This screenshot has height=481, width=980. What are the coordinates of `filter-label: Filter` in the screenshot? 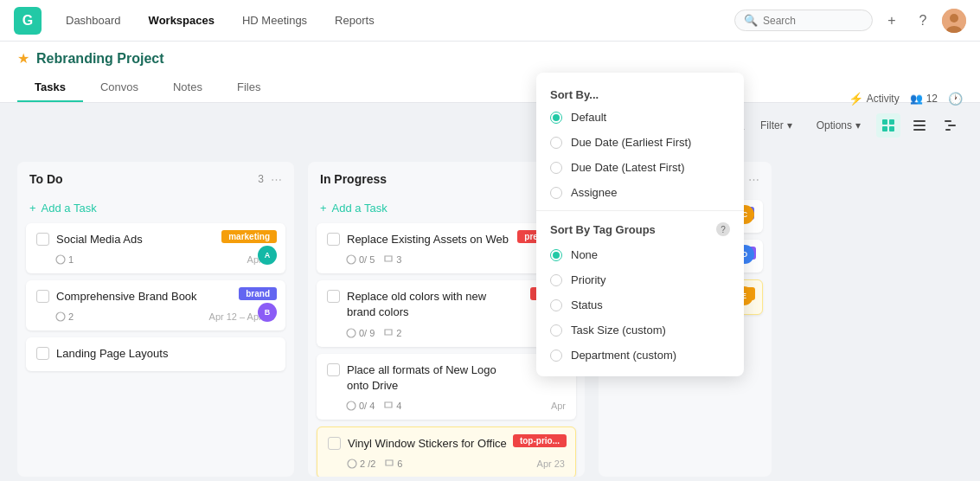 It's located at (772, 125).